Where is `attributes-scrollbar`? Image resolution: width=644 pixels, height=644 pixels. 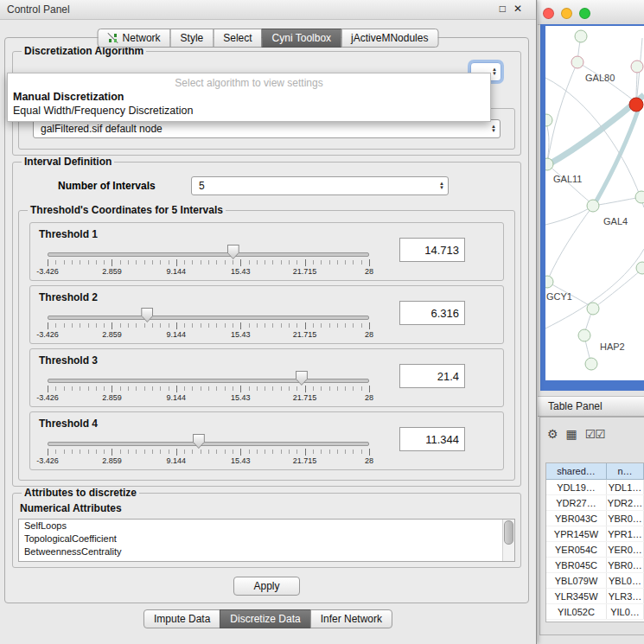 attributes-scrollbar is located at coordinates (508, 540).